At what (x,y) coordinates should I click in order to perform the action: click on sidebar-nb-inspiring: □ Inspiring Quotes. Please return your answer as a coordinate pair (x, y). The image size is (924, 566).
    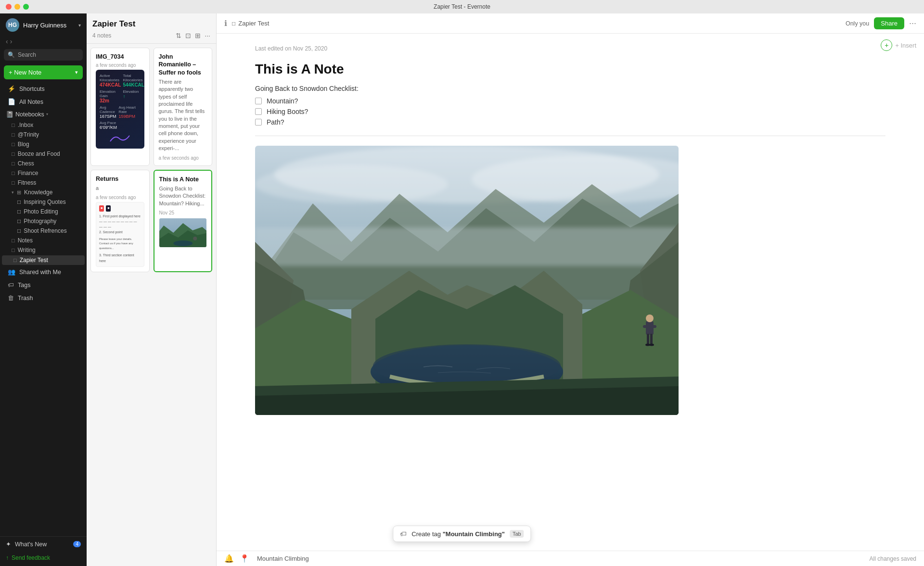
    Looking at the image, I should click on (43, 202).